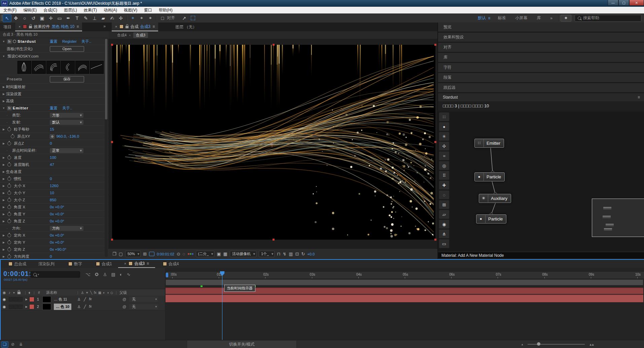 The height and width of the screenshot is (348, 644). What do you see at coordinates (71, 10) in the screenshot?
I see `menu-item-3: 图层(L)` at bounding box center [71, 10].